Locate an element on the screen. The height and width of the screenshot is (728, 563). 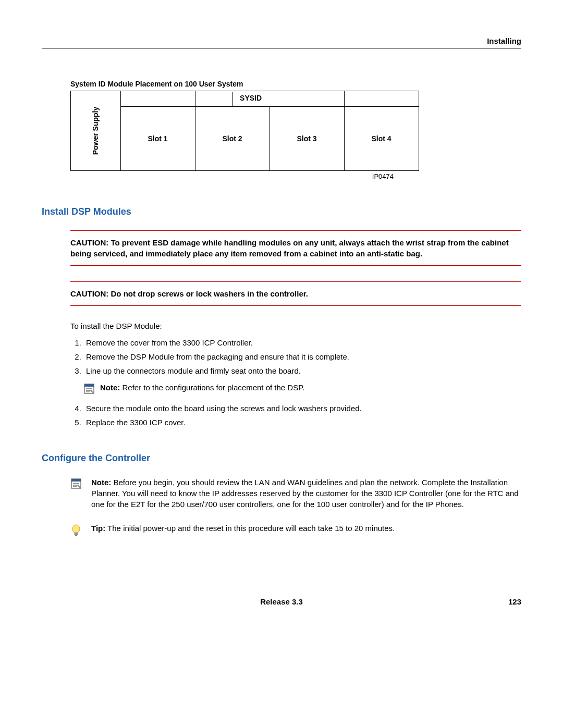
caution-box-2: CAUTION: Do not drop screws or lock wash… is located at coordinates (296, 294).